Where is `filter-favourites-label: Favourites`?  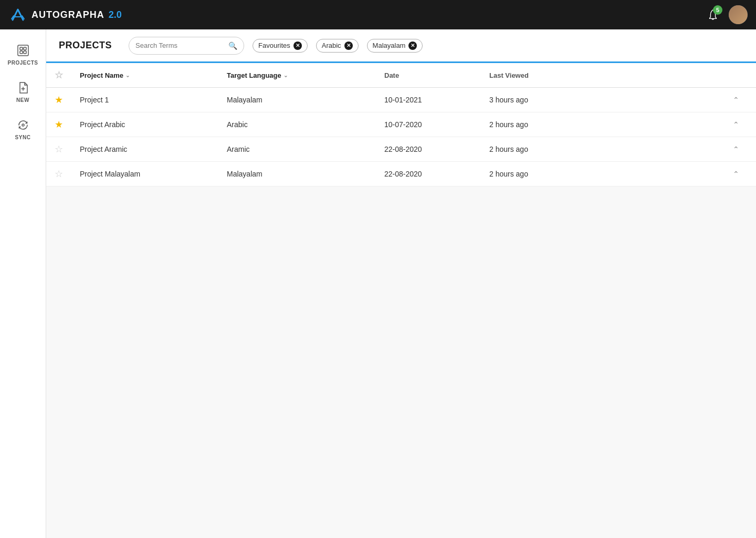
filter-favourites-label: Favourites is located at coordinates (274, 45).